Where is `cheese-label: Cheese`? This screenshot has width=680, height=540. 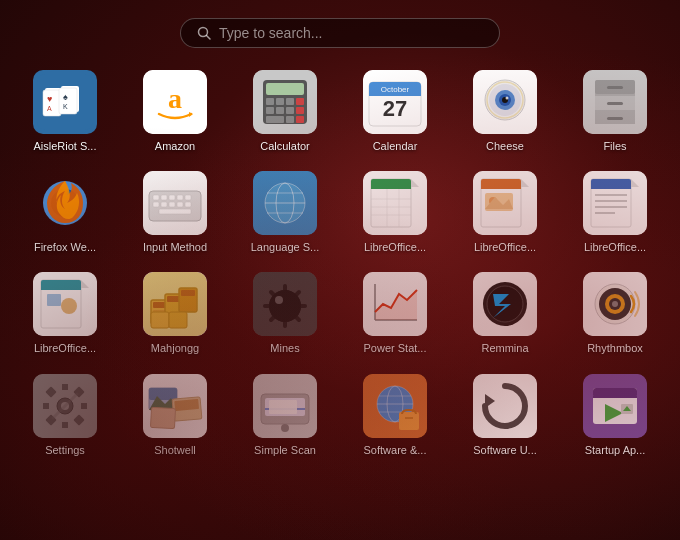
cheese-label: Cheese is located at coordinates (505, 146).